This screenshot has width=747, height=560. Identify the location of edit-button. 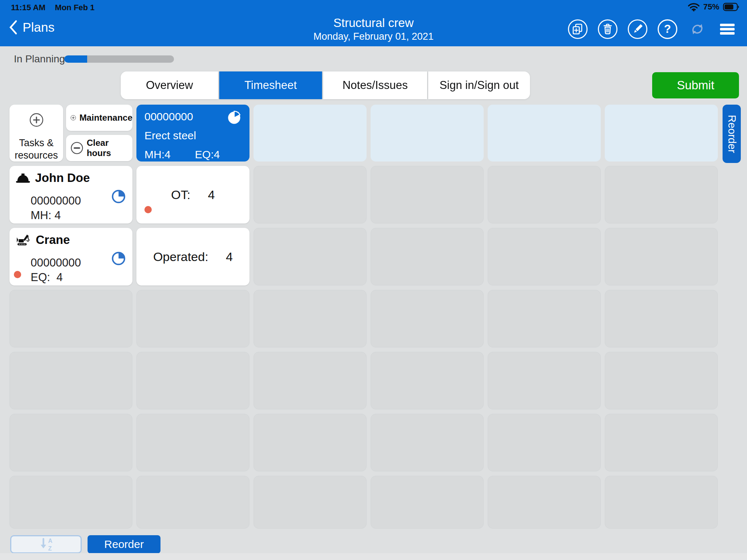
(638, 29).